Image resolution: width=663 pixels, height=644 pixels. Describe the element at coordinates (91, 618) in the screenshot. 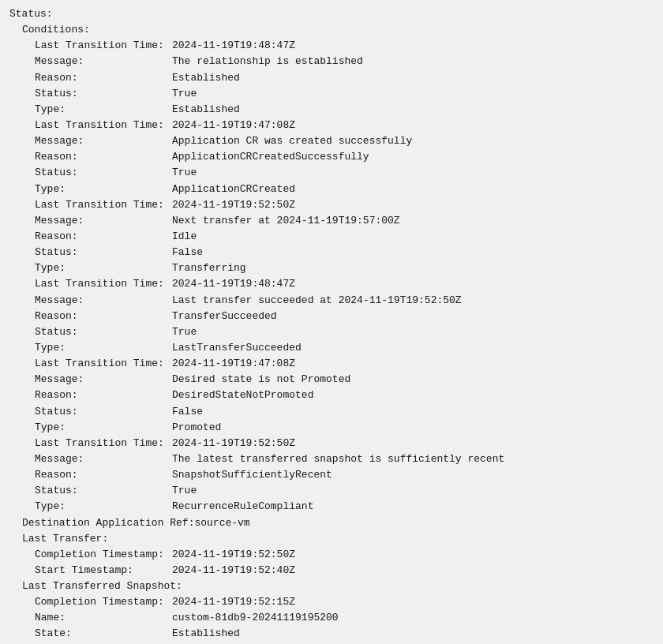

I see `key-label: Name:` at that location.